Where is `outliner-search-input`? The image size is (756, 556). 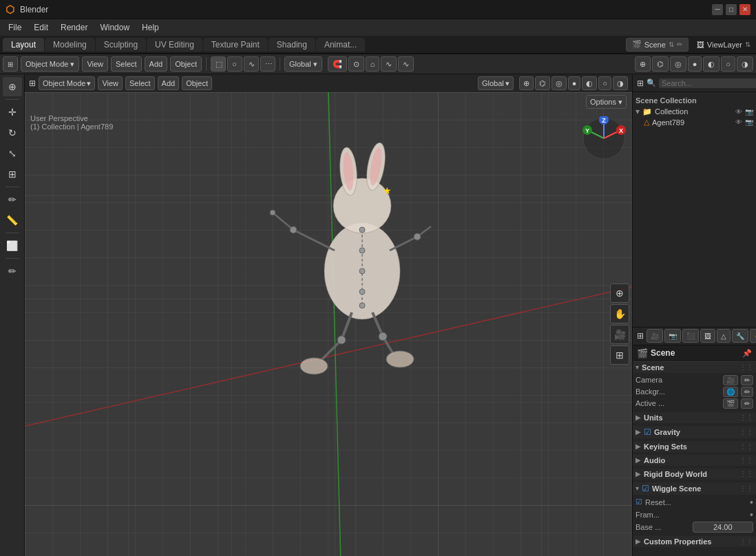 outliner-search-input is located at coordinates (708, 83).